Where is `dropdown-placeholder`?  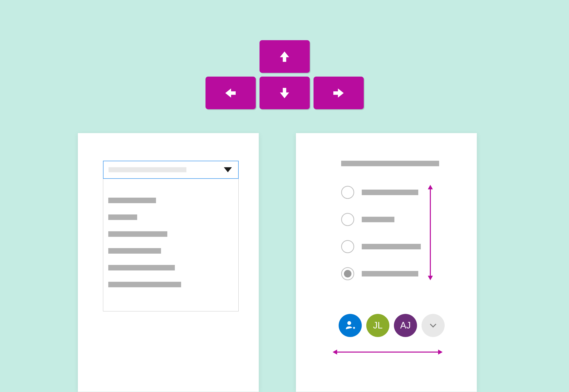
dropdown-placeholder is located at coordinates (147, 170).